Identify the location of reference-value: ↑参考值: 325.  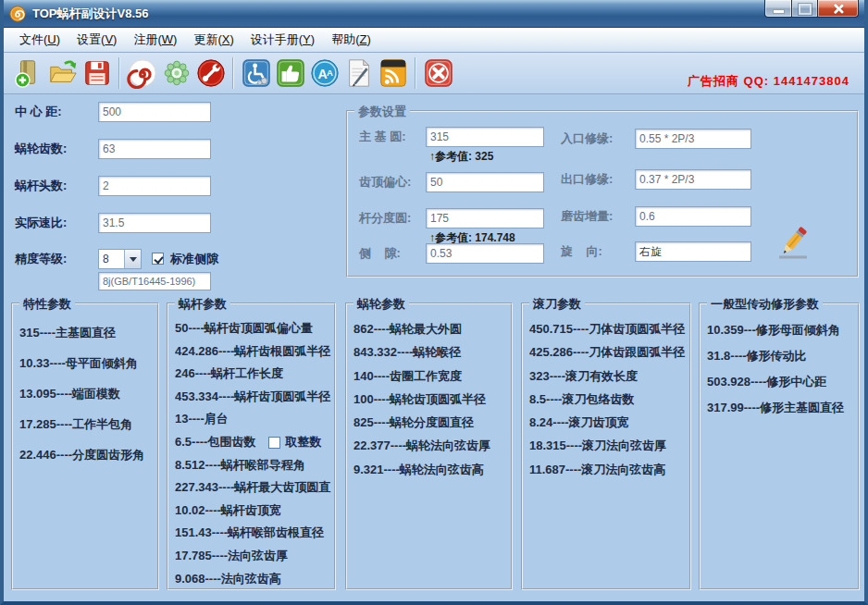
(461, 157).